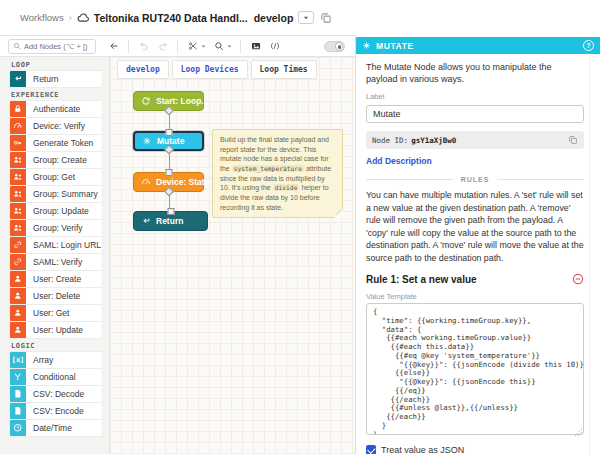 The width and height of the screenshot is (600, 454). What do you see at coordinates (578, 432) in the screenshot?
I see `resize-grip` at bounding box center [578, 432].